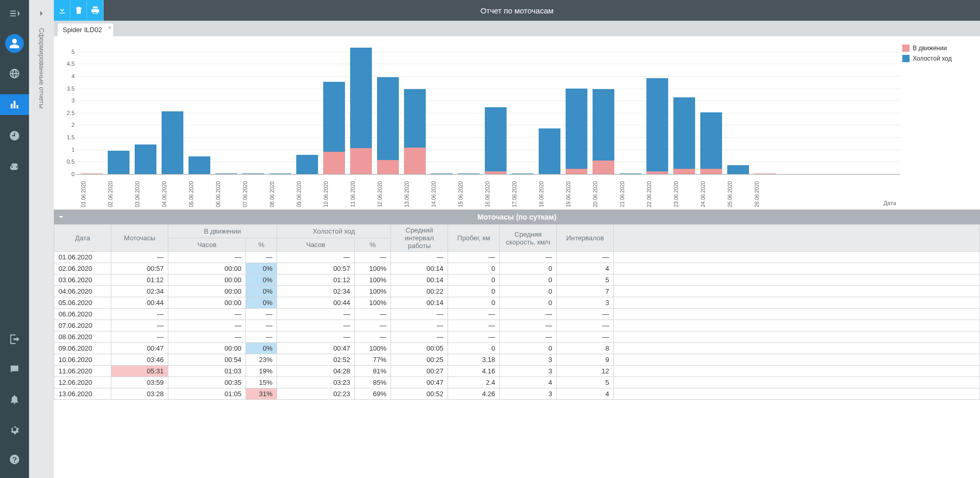 This screenshot has height=478, width=980. Describe the element at coordinates (79, 10) in the screenshot. I see `delete-button` at that location.